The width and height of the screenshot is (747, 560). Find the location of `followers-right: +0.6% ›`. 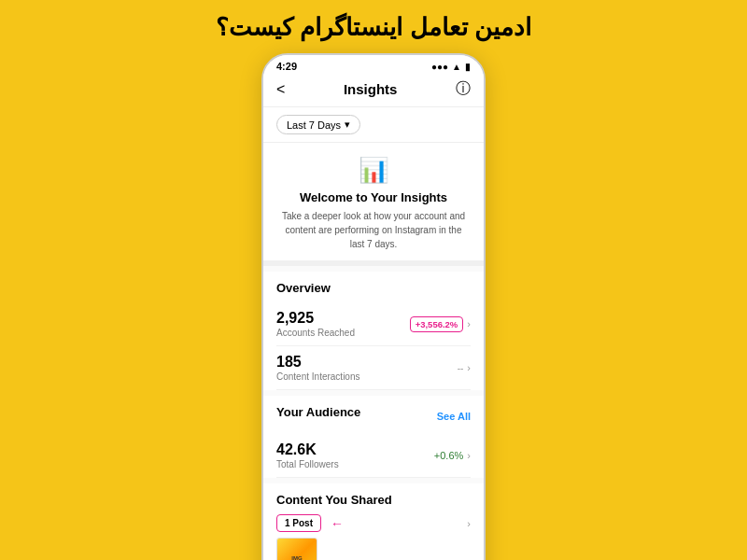

followers-right: +0.6% › is located at coordinates (452, 455).